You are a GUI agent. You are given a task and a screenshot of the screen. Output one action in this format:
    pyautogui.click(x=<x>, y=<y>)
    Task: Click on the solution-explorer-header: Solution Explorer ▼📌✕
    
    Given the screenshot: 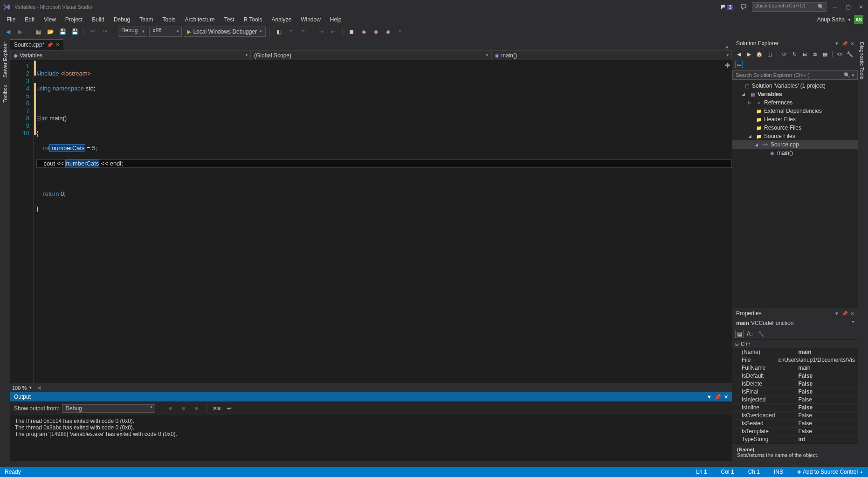 What is the action you would take?
    pyautogui.click(x=795, y=43)
    